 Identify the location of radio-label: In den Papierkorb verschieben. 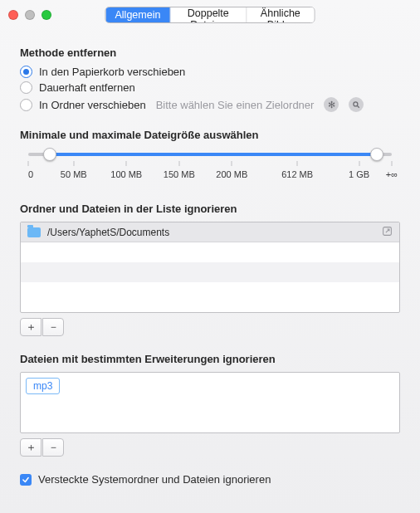
(112, 71).